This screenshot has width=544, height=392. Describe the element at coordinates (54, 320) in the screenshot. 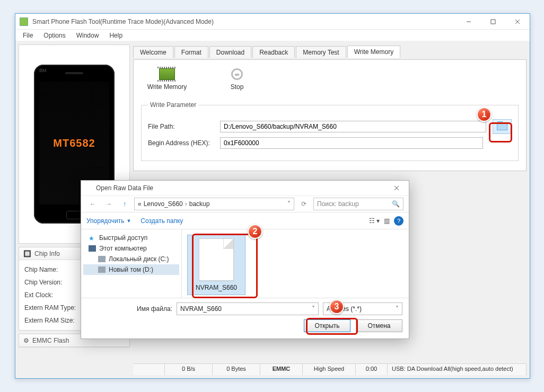

I see `ext-ram-size-label: Extern RAM Size:` at that location.